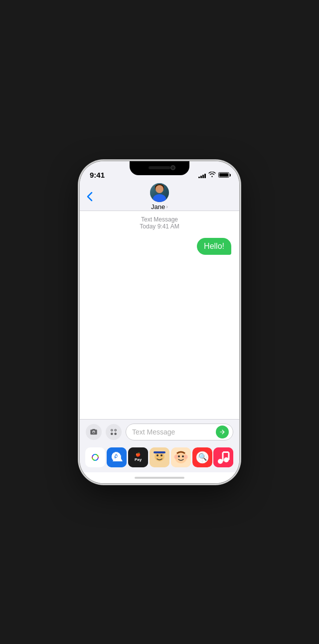  Describe the element at coordinates (160, 219) in the screenshot. I see `message-type-label: Text Message` at that location.